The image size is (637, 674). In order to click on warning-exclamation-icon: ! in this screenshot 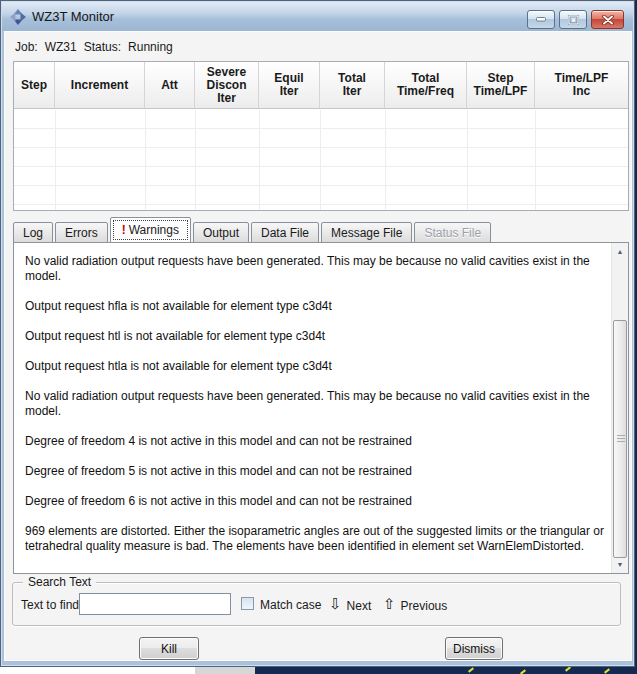, I will do `click(124, 230)`.